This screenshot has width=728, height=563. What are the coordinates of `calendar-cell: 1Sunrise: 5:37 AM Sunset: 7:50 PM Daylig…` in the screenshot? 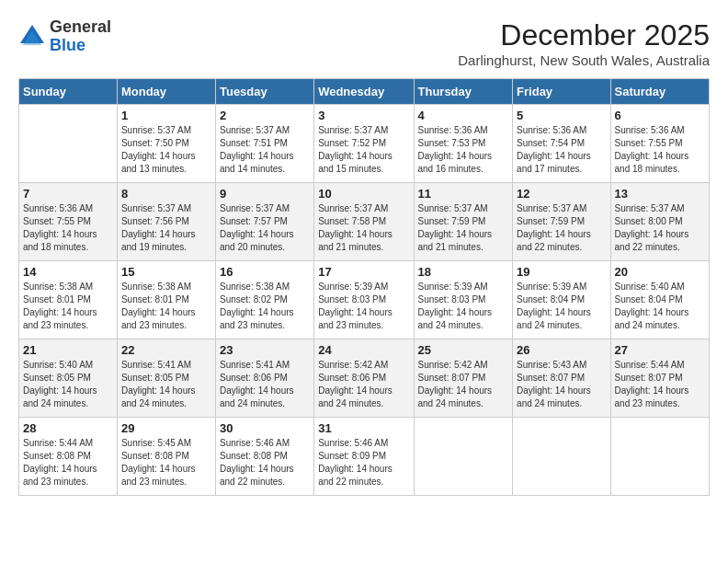 It's located at (165, 144).